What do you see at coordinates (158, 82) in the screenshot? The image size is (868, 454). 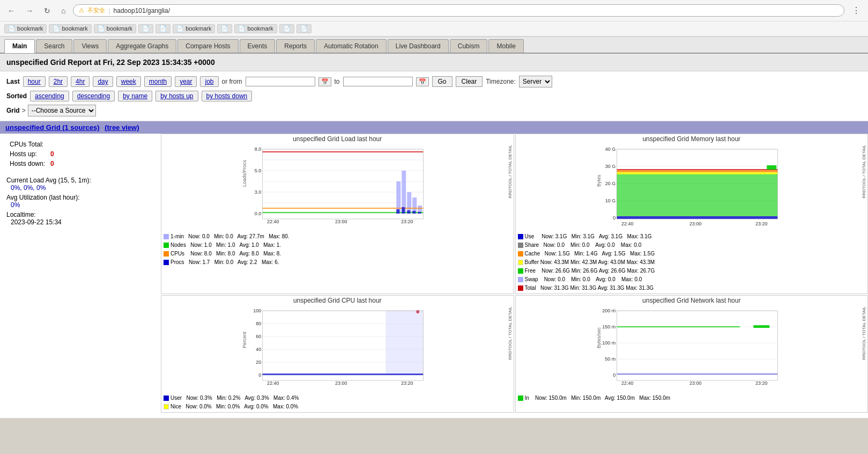 I see `time-btn-month: month` at bounding box center [158, 82].